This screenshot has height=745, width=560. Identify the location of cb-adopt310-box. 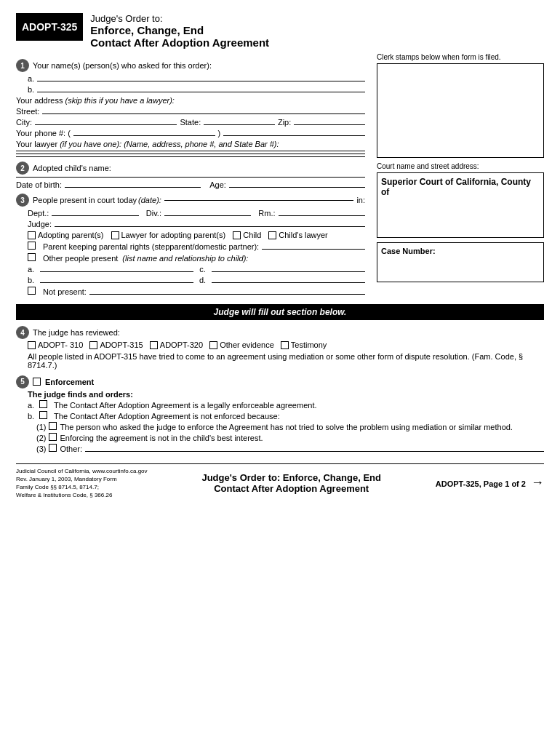
(32, 345).